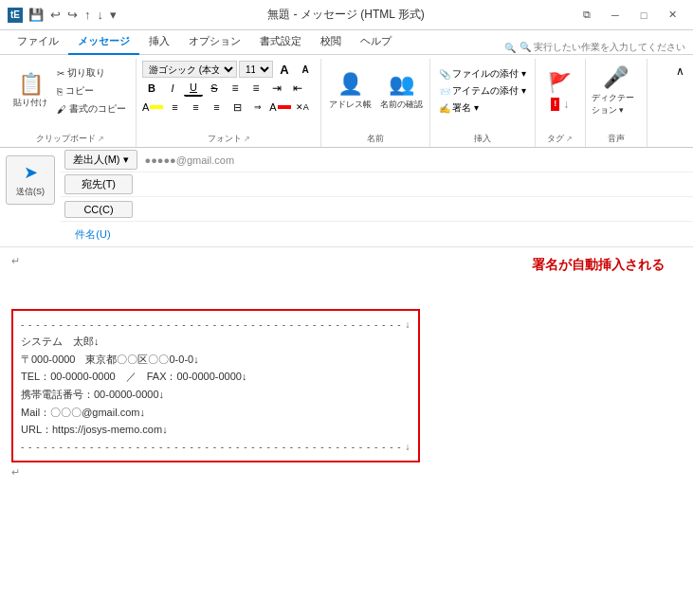  What do you see at coordinates (190, 69) in the screenshot?
I see `font-name-select: 游ゴシック (本文の…` at bounding box center [190, 69].